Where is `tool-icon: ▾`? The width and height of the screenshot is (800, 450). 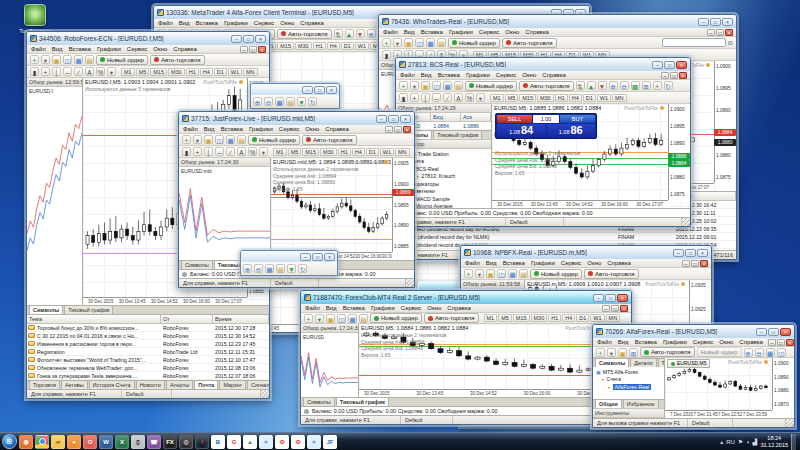 tool-icon: ▾ is located at coordinates (112, 72).